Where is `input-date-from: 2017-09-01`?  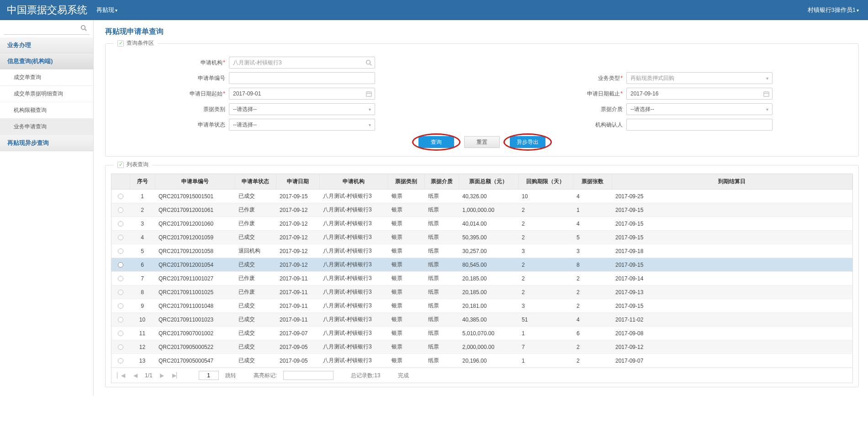
input-date-from: 2017-09-01 is located at coordinates (302, 94).